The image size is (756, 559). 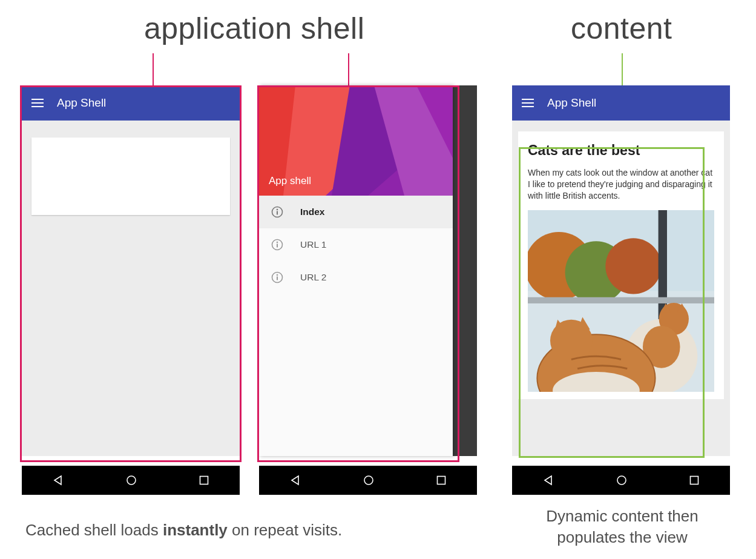 What do you see at coordinates (195, 530) in the screenshot?
I see `caption-left-bold: instantly` at bounding box center [195, 530].